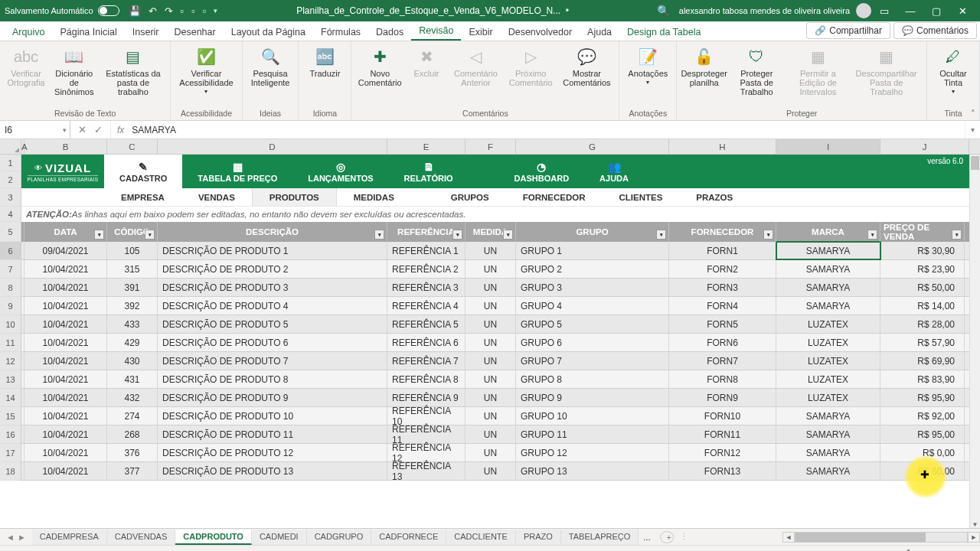 This screenshot has width=980, height=551. Describe the element at coordinates (614, 171) in the screenshot. I see `nav-ajuda: 👥AJUDA` at that location.